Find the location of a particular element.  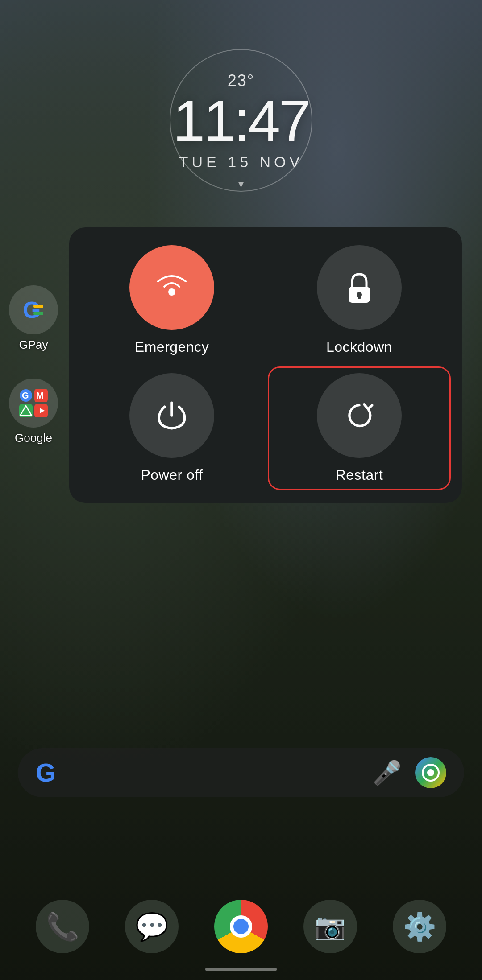

search-actions: 🎤 is located at coordinates (410, 773).